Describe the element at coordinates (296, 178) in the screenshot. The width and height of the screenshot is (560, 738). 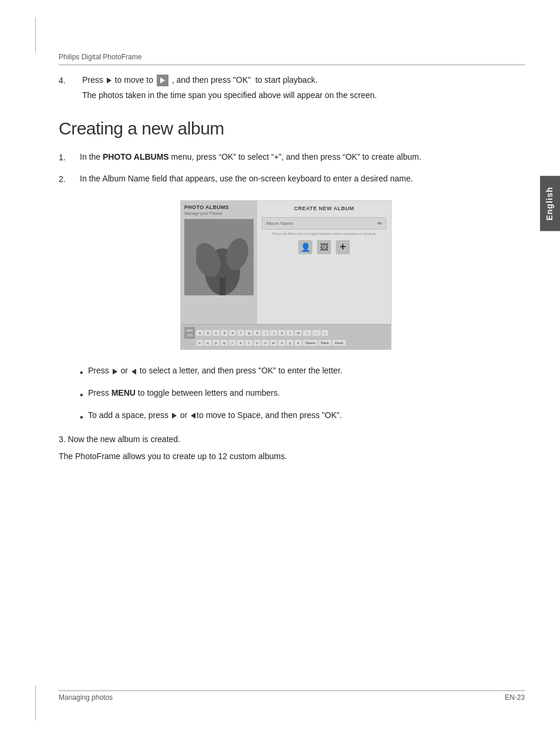
I see `step2-content: In the Album Name field that appears, us…` at that location.